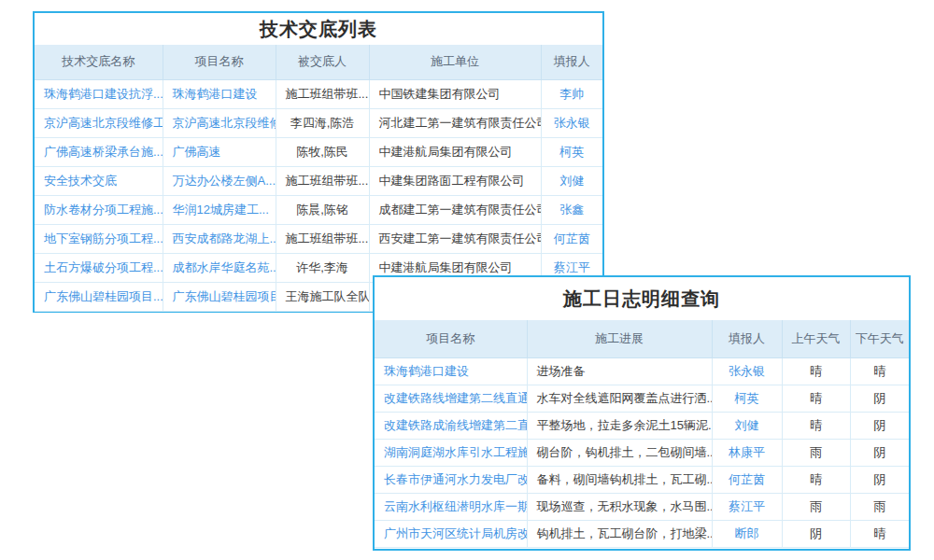 This screenshot has width=934, height=560. I want to click on cell-construction-unit: 河北建工第一建筑有限责任公司, so click(455, 123).